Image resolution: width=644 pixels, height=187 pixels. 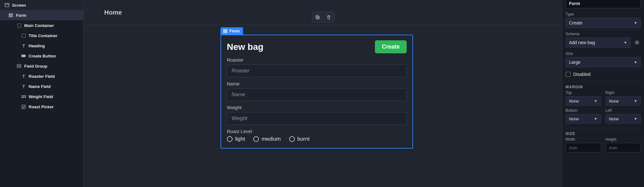 What do you see at coordinates (603, 14) in the screenshot?
I see `type-label: Type` at bounding box center [603, 14].